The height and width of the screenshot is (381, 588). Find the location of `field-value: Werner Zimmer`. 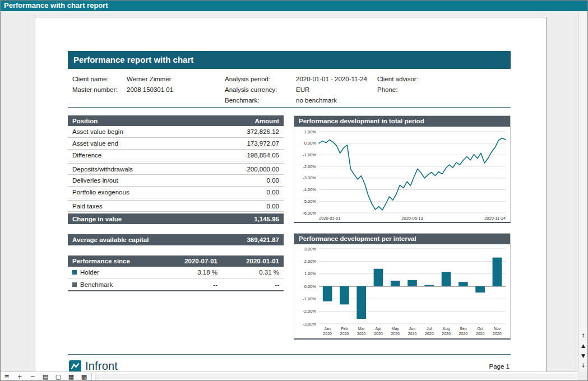

field-value: Werner Zimmer is located at coordinates (149, 79).